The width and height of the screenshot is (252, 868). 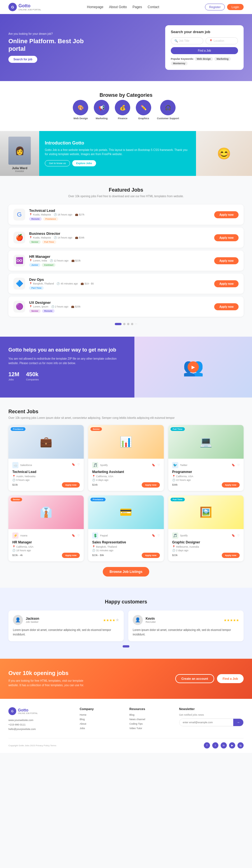 I want to click on nav-about: About Gotto, so click(x=118, y=7).